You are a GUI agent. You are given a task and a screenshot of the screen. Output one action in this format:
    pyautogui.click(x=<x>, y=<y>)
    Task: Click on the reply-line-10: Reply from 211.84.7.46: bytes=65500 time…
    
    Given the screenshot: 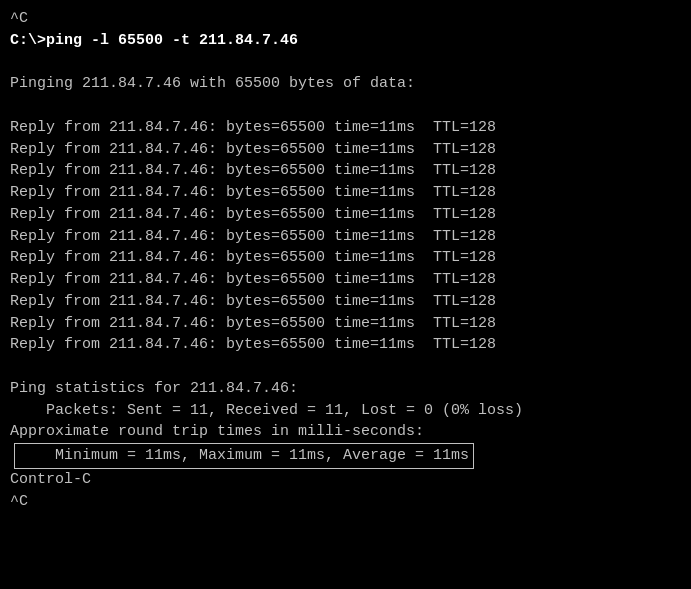 What is the action you would take?
    pyautogui.click(x=346, y=324)
    